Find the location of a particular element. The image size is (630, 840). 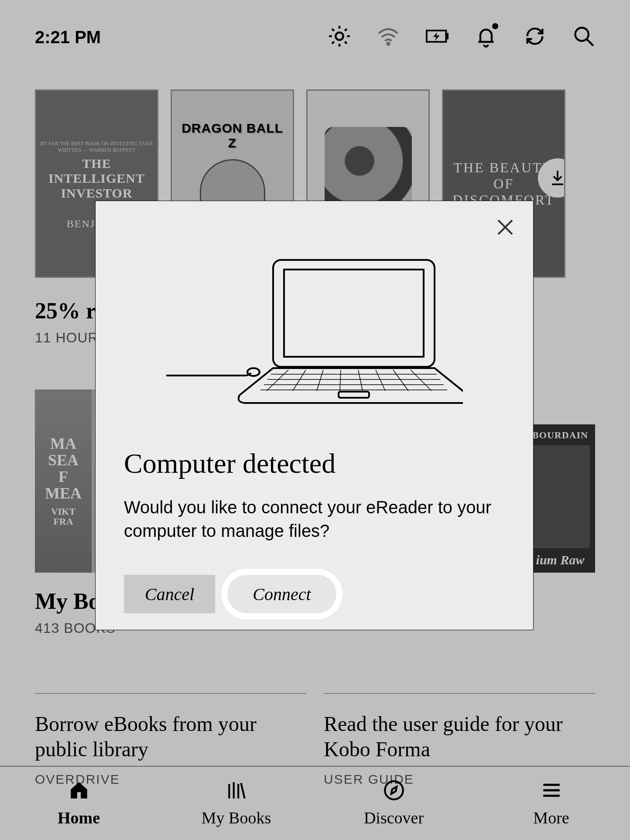

sync-icon is located at coordinates (535, 37).